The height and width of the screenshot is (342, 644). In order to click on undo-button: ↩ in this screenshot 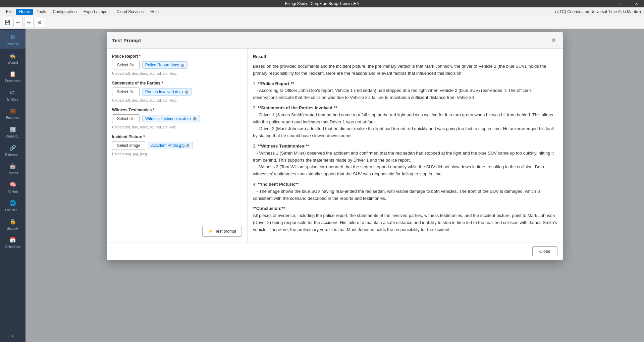, I will do `click(18, 22)`.